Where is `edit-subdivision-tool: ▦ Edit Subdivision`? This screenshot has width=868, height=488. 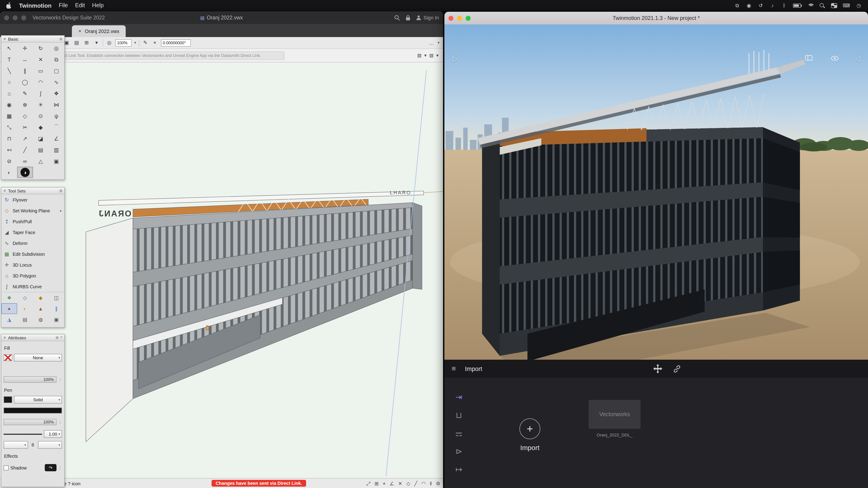 edit-subdivision-tool: ▦ Edit Subdivision is located at coordinates (33, 254).